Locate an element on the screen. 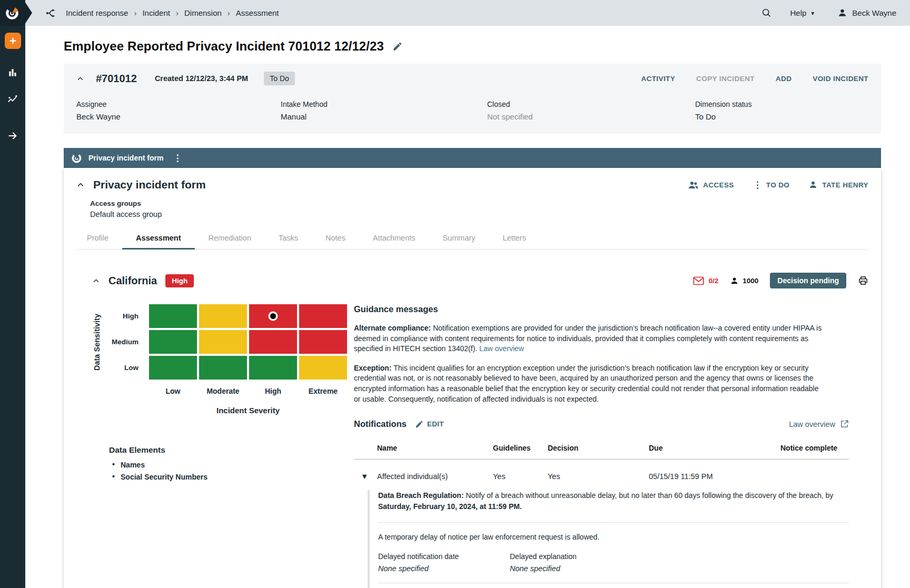  people-icon is located at coordinates (693, 185).